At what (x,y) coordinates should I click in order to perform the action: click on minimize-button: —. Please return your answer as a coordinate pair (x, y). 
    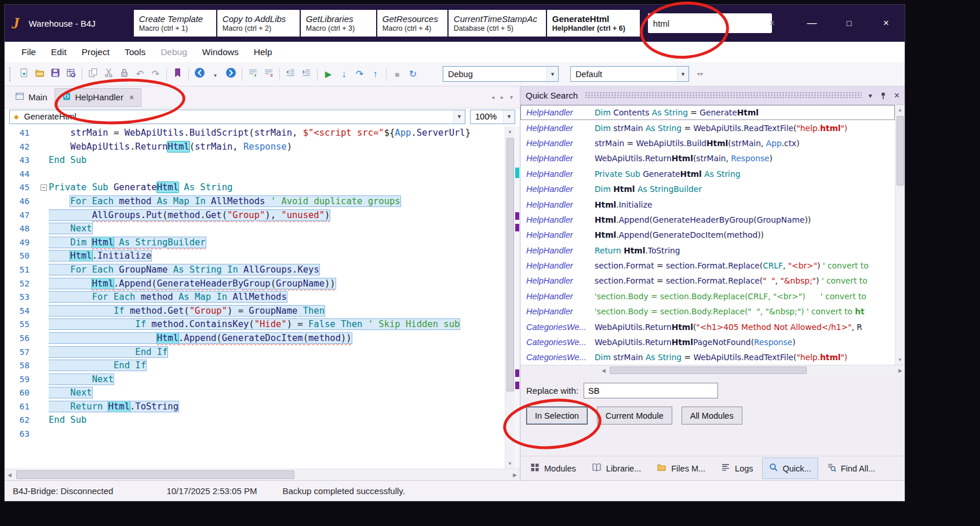
    Looking at the image, I should click on (812, 23).